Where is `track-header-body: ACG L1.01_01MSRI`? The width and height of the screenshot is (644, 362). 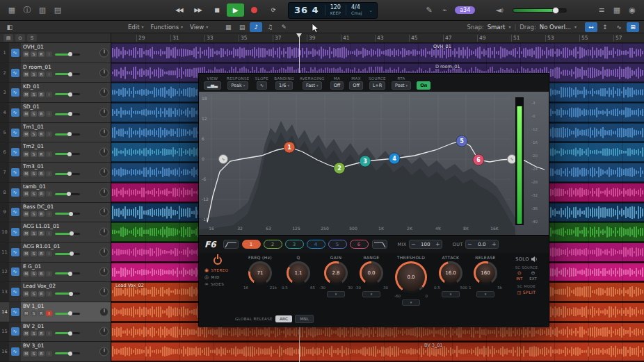
track-header-body: ACG L1.01_01MSRI is located at coordinates (65, 232).